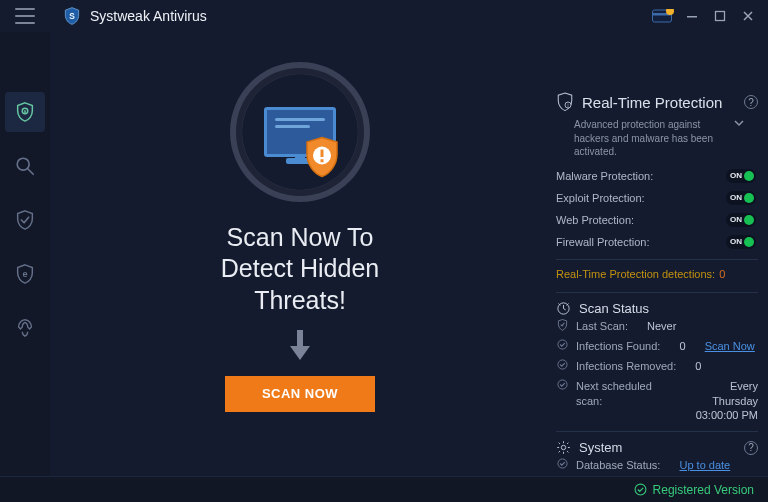 The image size is (768, 502). What do you see at coordinates (657, 465) in the screenshot?
I see `database-status-row: Database Status: Up to date` at bounding box center [657, 465].